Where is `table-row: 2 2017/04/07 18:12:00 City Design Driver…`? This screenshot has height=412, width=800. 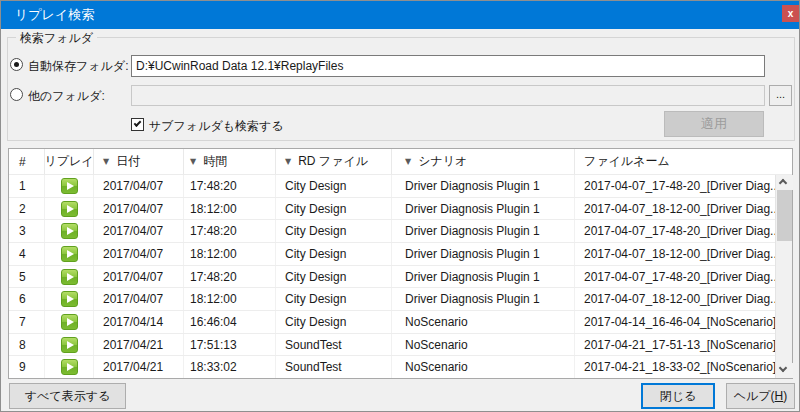 table-row: 2 2017/04/07 18:12:00 City Design Driver… is located at coordinates (400, 210).